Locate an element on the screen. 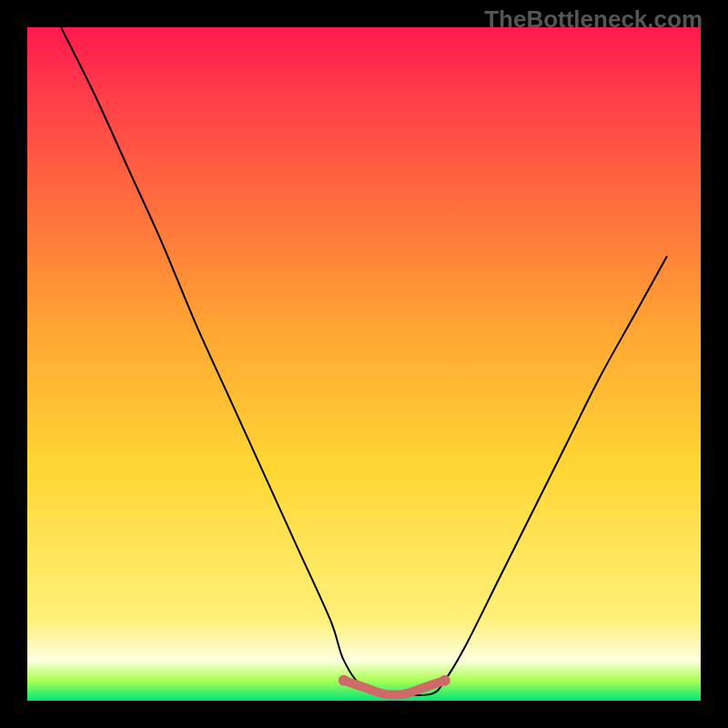  watermark-text: TheBottleneck.com is located at coordinates (593, 20).